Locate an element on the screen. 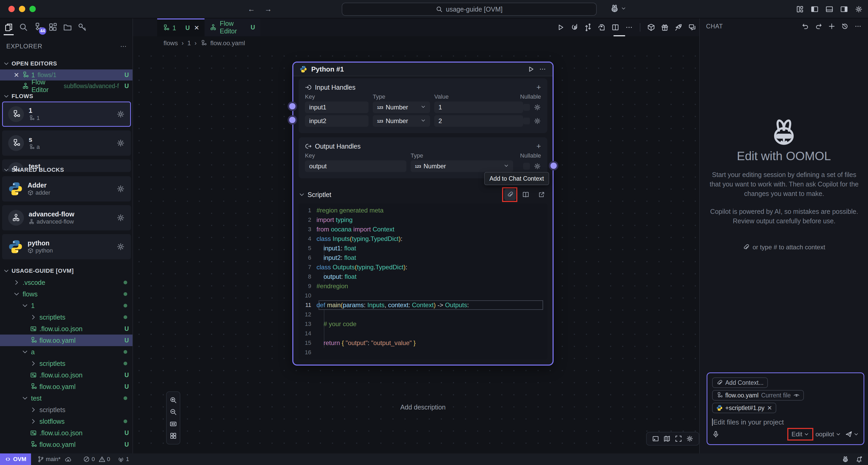 Image resolution: width=868 pixels, height=465 pixels. current-file-chip: flow.oo.yaml Current file is located at coordinates (758, 395).